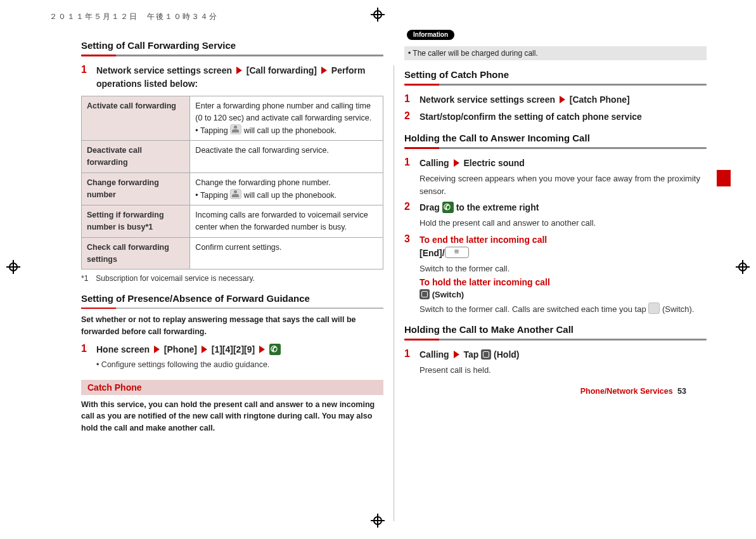 The image size is (756, 539). What do you see at coordinates (563, 185) in the screenshot?
I see `step-subtext: Receiving screen appears when you move y…` at bounding box center [563, 185].